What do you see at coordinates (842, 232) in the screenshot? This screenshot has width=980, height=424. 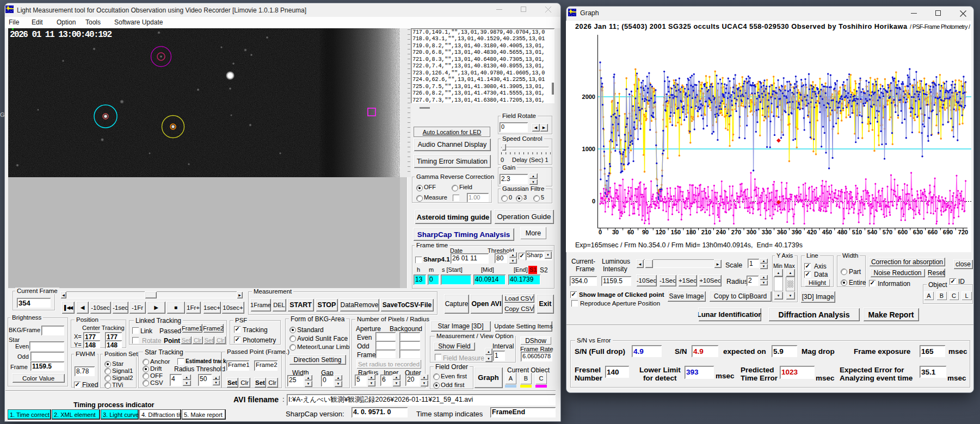 I see `svg-text: 480` at bounding box center [842, 232].